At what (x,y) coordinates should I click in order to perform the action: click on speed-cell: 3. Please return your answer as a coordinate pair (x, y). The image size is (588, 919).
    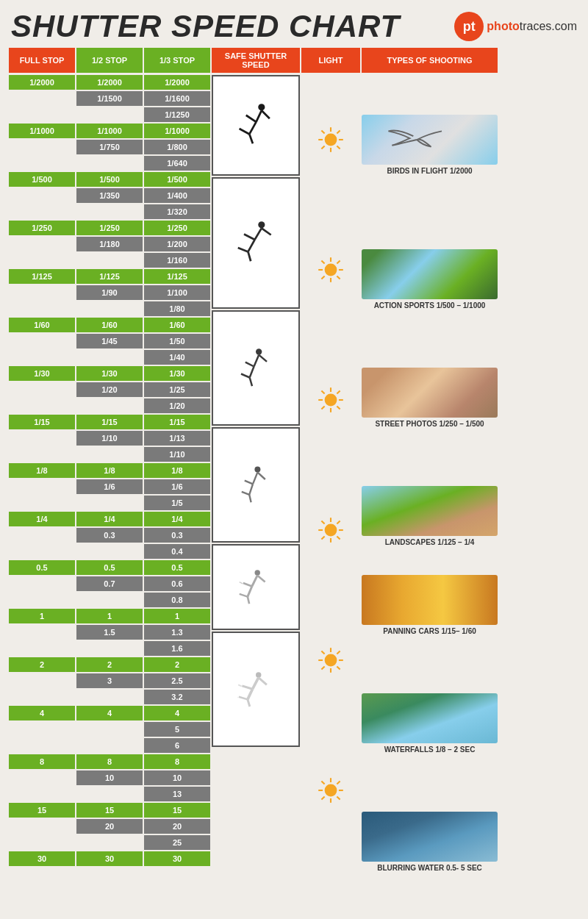
    Looking at the image, I should click on (110, 681).